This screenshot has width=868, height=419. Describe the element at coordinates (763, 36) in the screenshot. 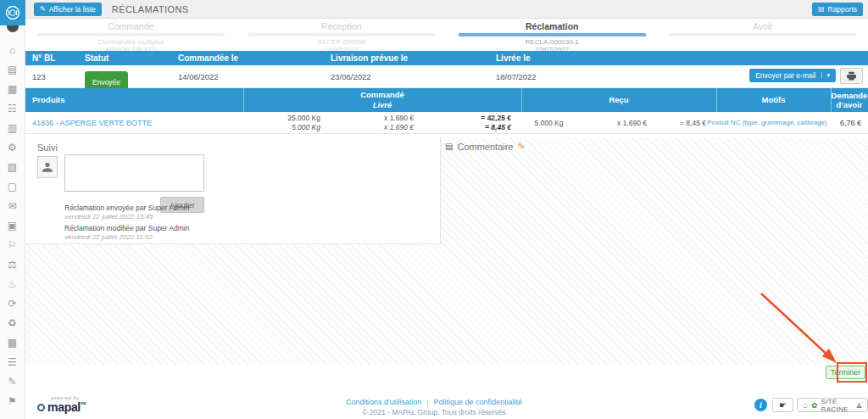

I see `step-avoir: Avoir` at that location.